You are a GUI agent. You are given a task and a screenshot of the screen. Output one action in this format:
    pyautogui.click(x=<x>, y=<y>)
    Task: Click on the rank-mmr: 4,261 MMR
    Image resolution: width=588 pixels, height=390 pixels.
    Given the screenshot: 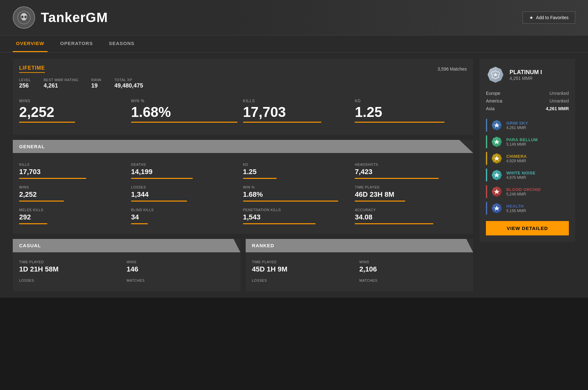 What is the action you would take?
    pyautogui.click(x=526, y=78)
    